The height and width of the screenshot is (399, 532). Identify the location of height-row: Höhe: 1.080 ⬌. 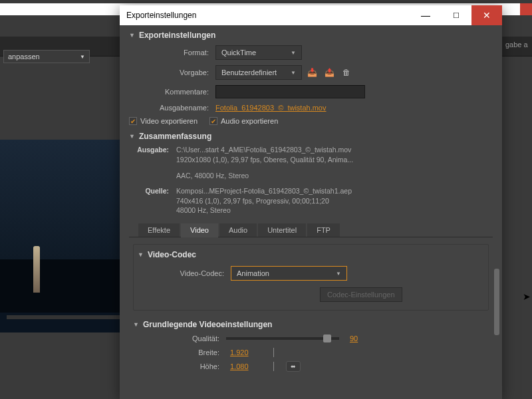
(311, 366).